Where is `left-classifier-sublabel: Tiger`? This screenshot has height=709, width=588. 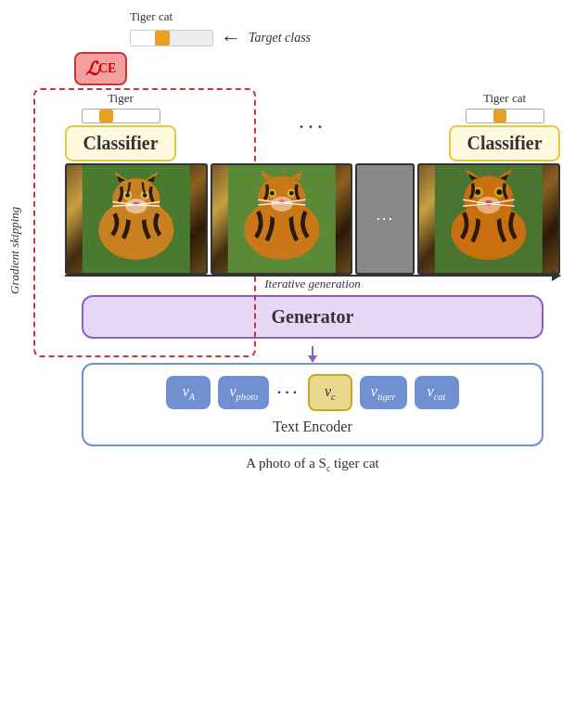 left-classifier-sublabel: Tiger is located at coordinates (121, 98).